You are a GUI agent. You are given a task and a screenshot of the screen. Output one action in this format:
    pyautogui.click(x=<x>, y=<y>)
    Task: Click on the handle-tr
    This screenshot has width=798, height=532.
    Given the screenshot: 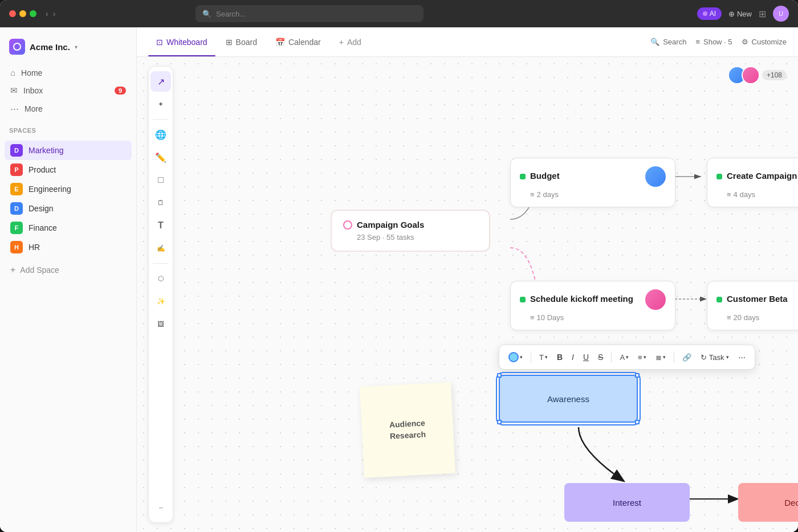 What is the action you would take?
    pyautogui.click(x=637, y=375)
    